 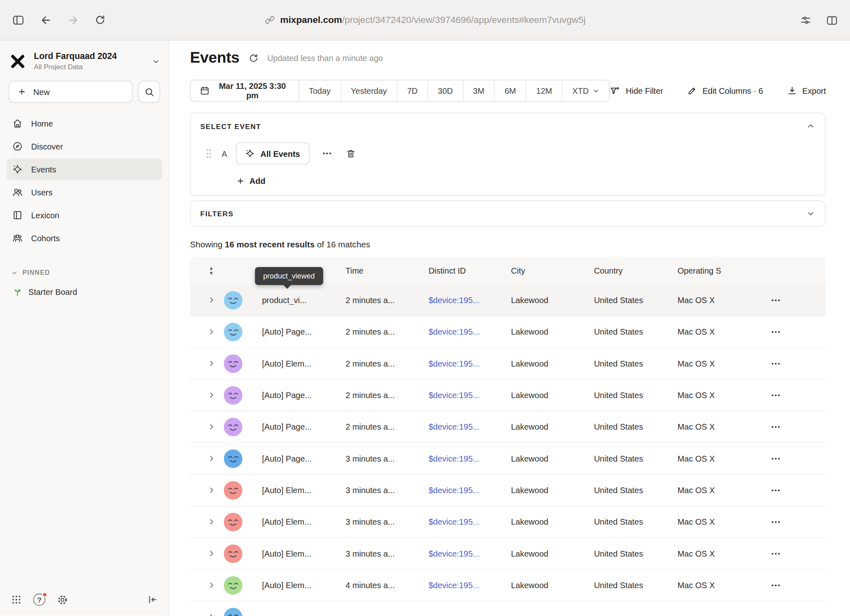 I want to click on edit-columns-button: Edit Columns · 6, so click(x=725, y=91).